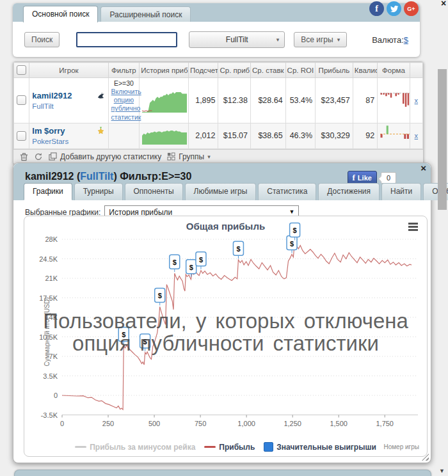  What do you see at coordinates (49, 131) in the screenshot?
I see `player-name-link: Im $orry` at bounding box center [49, 131].